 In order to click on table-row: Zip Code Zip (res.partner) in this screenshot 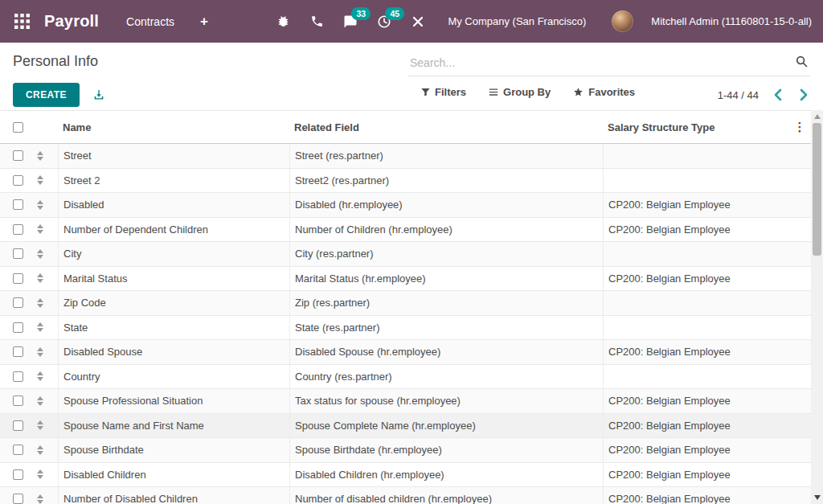, I will do `click(412, 304)`.